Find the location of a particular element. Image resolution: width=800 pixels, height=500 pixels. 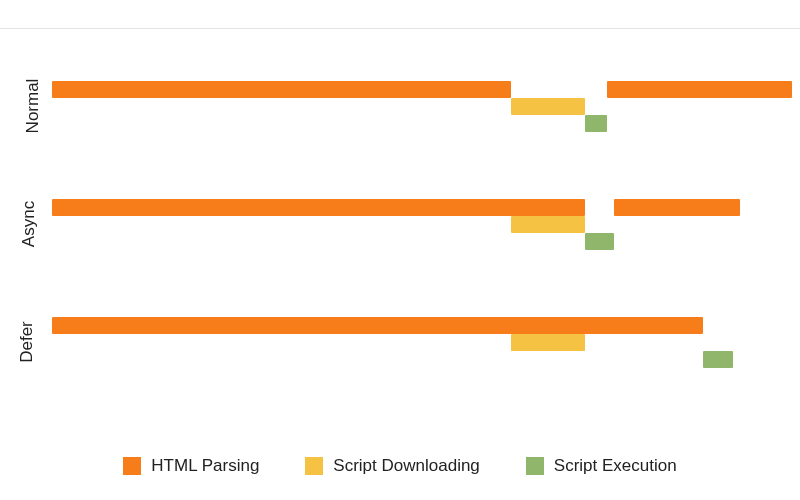

swatch-html-parsing is located at coordinates (132, 466).